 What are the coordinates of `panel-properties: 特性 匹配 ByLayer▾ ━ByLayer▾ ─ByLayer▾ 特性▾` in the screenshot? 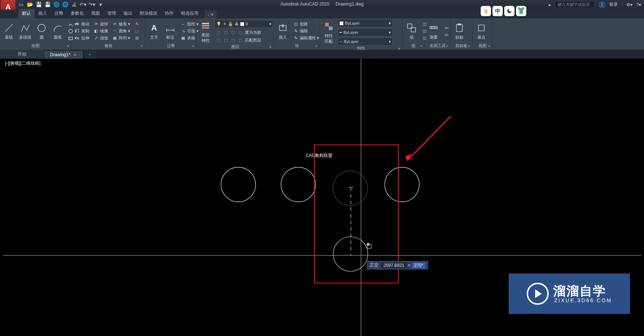 It's located at (361, 34).